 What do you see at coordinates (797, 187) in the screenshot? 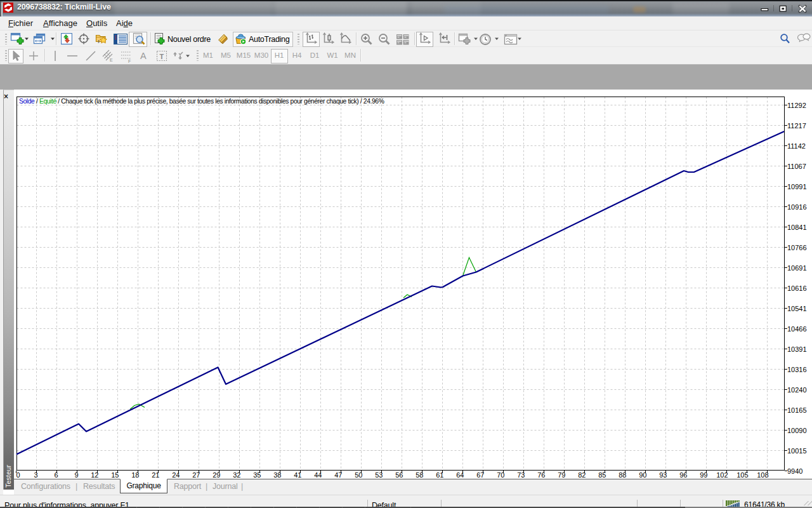
I see `svg-text: 10991` at bounding box center [797, 187].